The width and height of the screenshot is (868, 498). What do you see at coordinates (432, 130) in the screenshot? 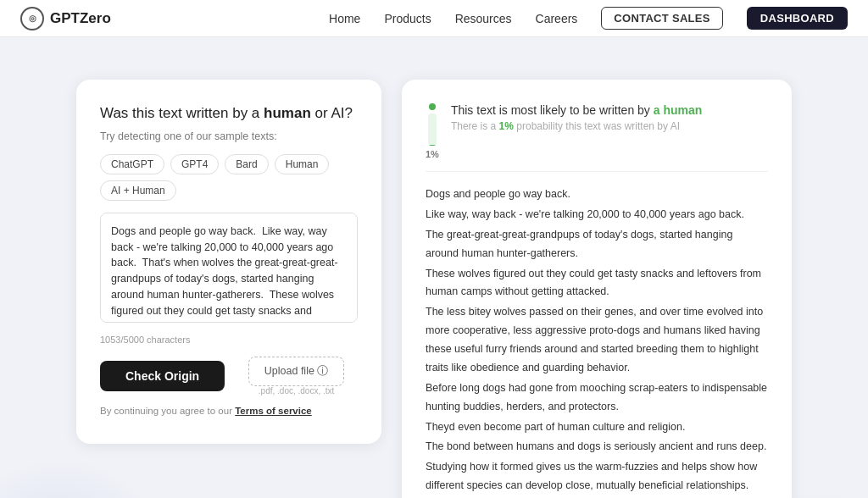
I see `meter-bar` at bounding box center [432, 130].